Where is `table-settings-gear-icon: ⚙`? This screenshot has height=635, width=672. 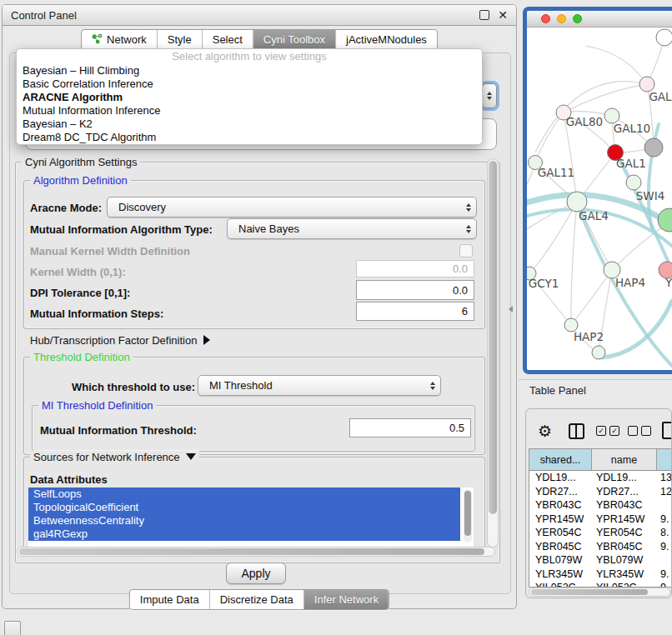
table-settings-gear-icon: ⚙ is located at coordinates (545, 431).